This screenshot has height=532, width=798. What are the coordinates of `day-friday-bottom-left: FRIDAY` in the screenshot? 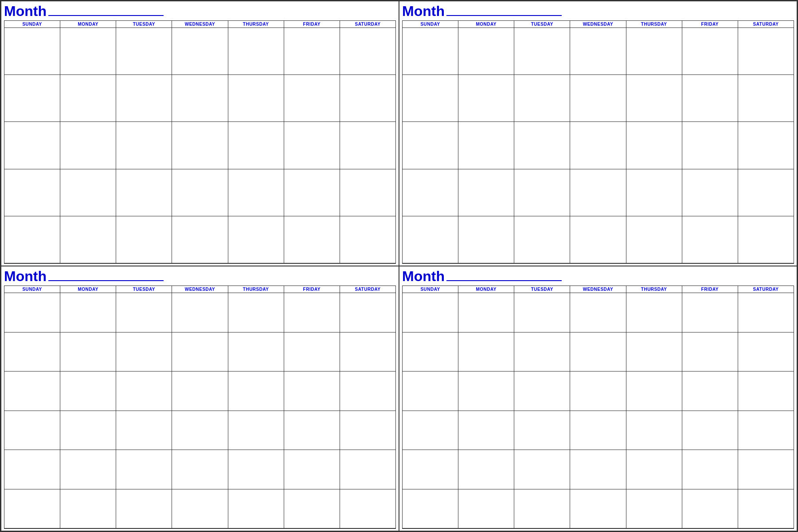 It's located at (312, 289).